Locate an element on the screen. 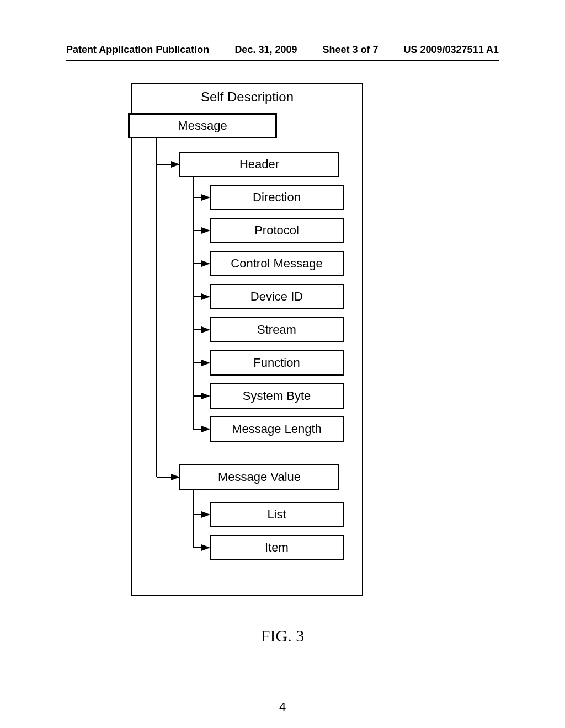 This screenshot has height=728, width=565. node-header: Header is located at coordinates (259, 164).